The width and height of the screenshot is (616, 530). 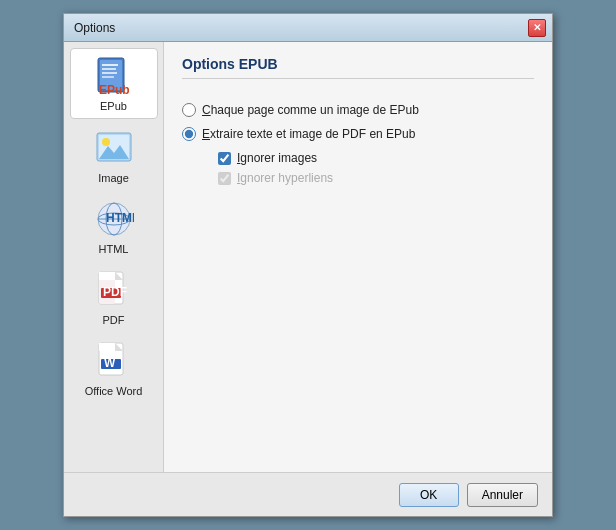 I want to click on sidebar-pdf-label: PDF, so click(x=114, y=320).